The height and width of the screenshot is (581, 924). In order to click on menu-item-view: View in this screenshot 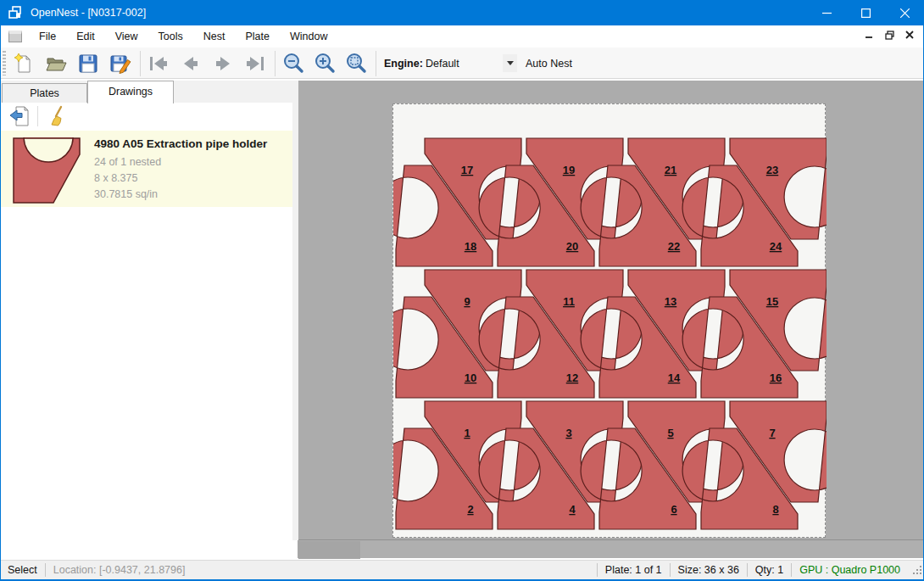, I will do `click(127, 36)`.